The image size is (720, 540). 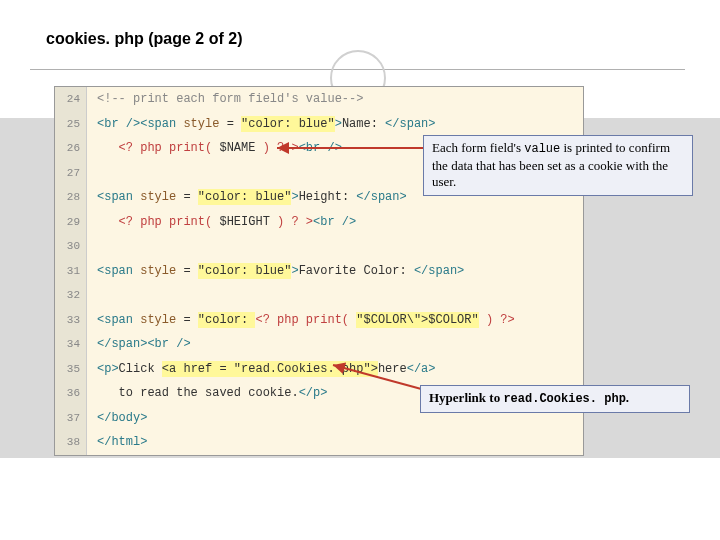 I want to click on code-text: <? php print( $NAME ) ? ><br />, so click(x=214, y=148).